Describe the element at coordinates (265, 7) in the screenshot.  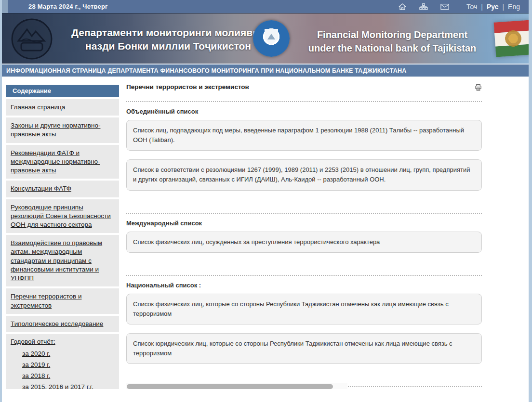
I see `top-bar: 28 Марта 2024 г., Четверг Точ | Рус | En…` at that location.